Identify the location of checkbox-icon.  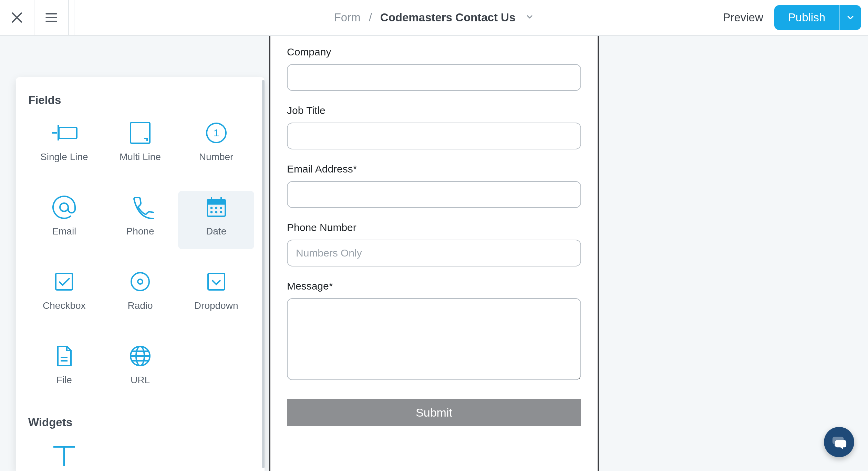
(64, 282).